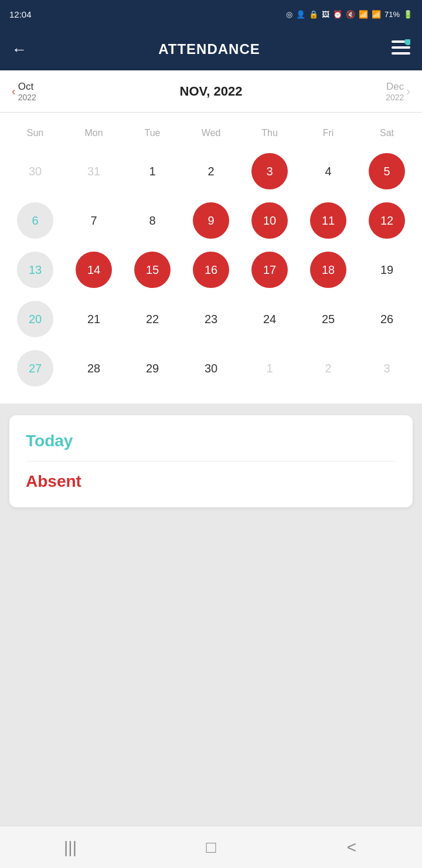 This screenshot has height=868, width=422. Describe the element at coordinates (338, 14) in the screenshot. I see `alarm-icon: ⏰` at that location.